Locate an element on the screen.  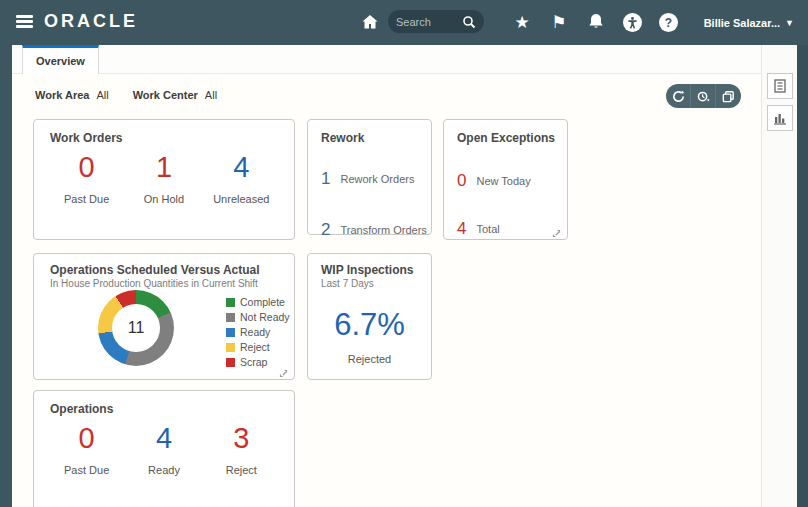
favorites-star-icon: ★ is located at coordinates (522, 22).